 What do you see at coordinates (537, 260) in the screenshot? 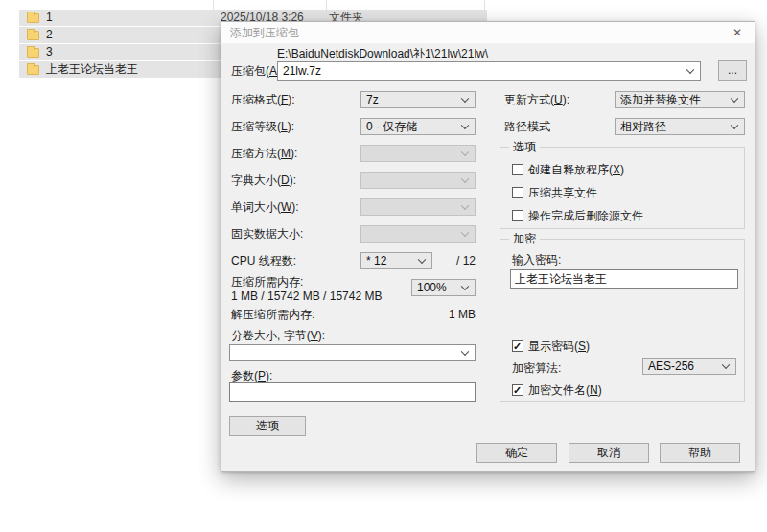
I see `password-label: 输入密码:` at bounding box center [537, 260].